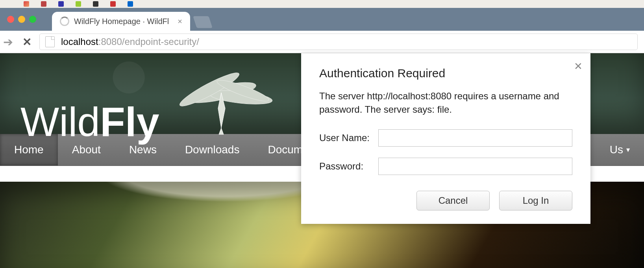  What do you see at coordinates (154, 107) in the screenshot?
I see `wildfly-logo: WildFly` at bounding box center [154, 107].